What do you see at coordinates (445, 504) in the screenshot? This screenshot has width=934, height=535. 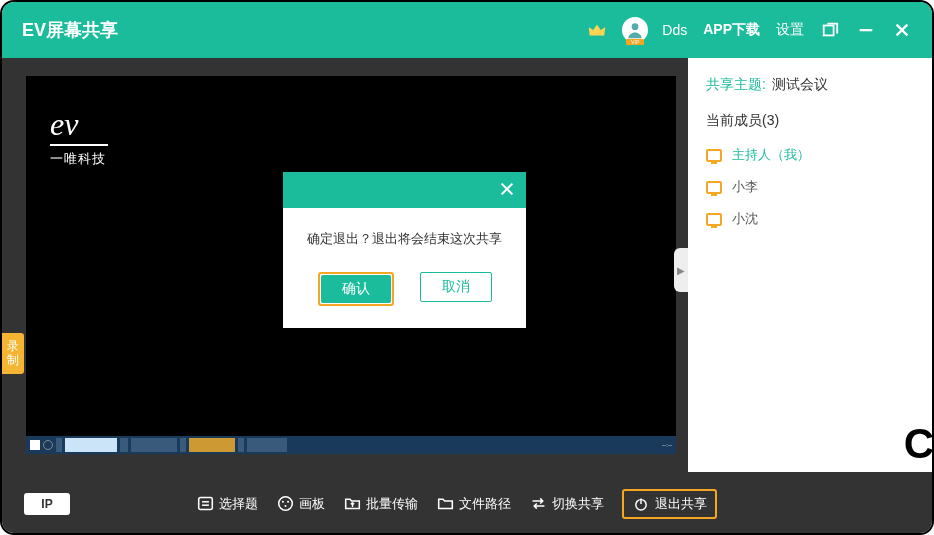 I see `folder-icon` at bounding box center [445, 504].